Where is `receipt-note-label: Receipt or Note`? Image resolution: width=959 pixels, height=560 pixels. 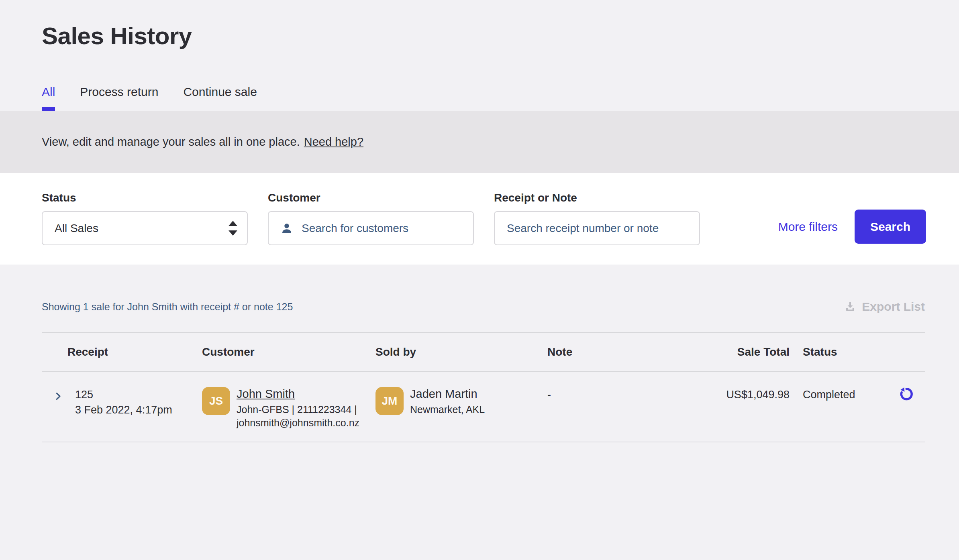
receipt-note-label: Receipt or Note is located at coordinates (597, 198).